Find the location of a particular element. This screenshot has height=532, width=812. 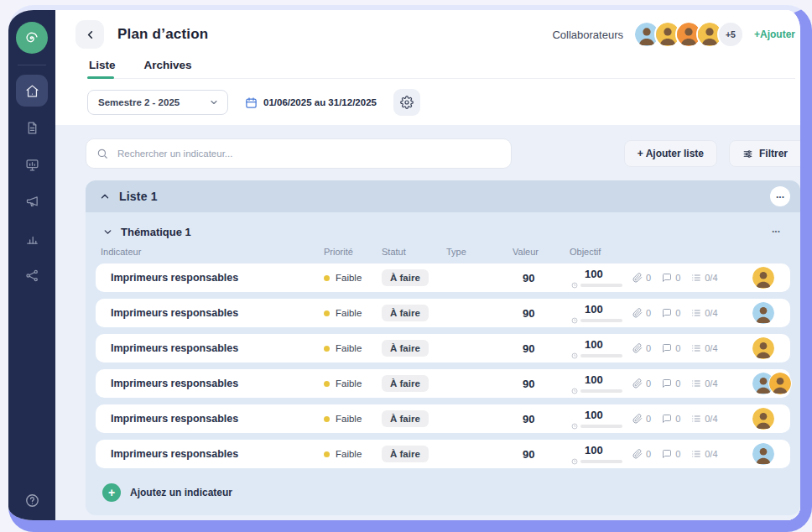

sidebar-item-presentation is located at coordinates (32, 164).